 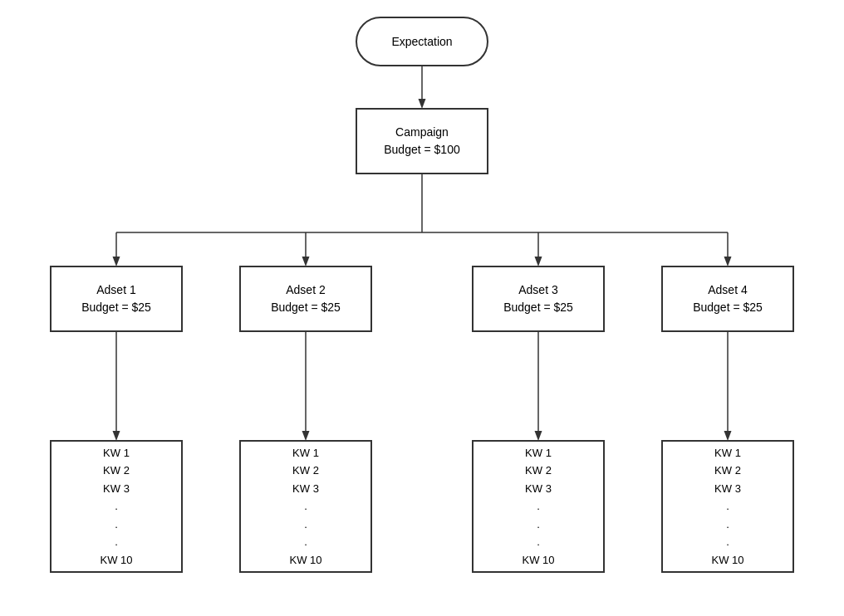 I want to click on kw3-dot2: ., so click(x=538, y=525).